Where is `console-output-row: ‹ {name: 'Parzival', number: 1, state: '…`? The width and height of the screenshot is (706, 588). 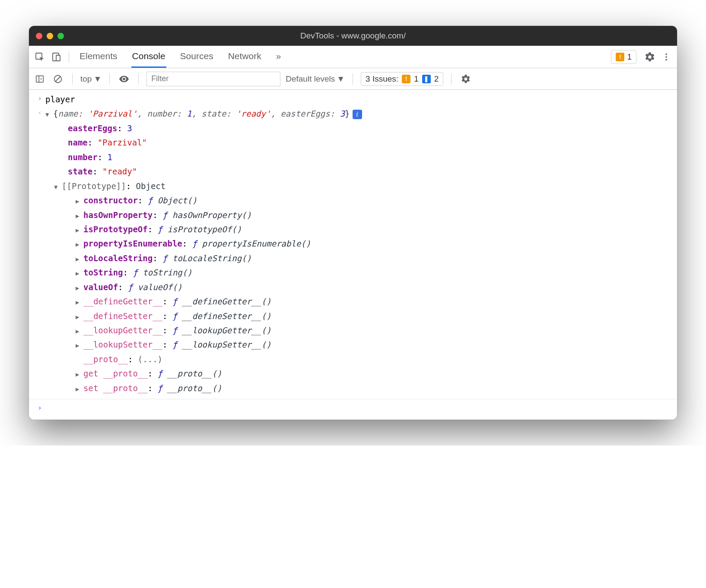 console-output-row: ‹ {name: 'Parzival', number: 1, state: '… is located at coordinates (353, 114).